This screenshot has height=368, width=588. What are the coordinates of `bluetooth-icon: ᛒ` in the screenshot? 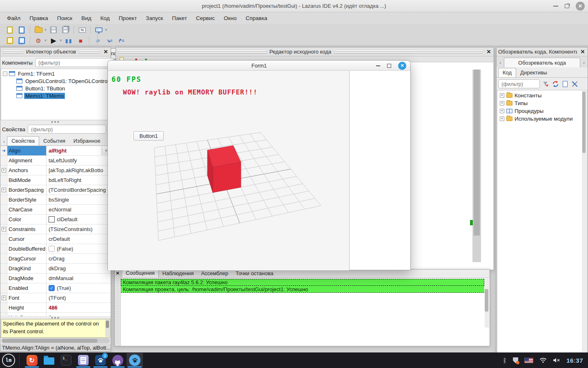 It's located at (505, 361).